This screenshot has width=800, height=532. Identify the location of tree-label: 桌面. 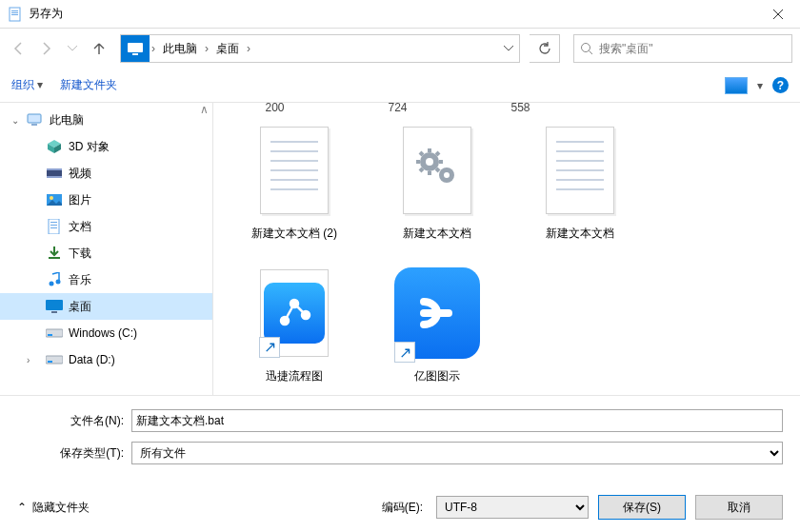
(80, 306).